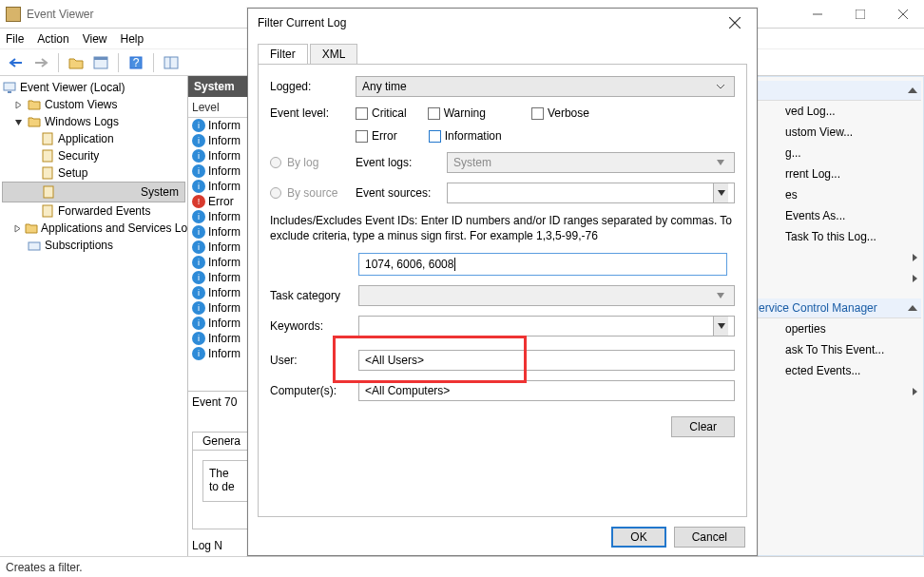 This screenshot has width=924, height=577. What do you see at coordinates (838, 174) in the screenshot?
I see `action-item: rrent Log...` at bounding box center [838, 174].